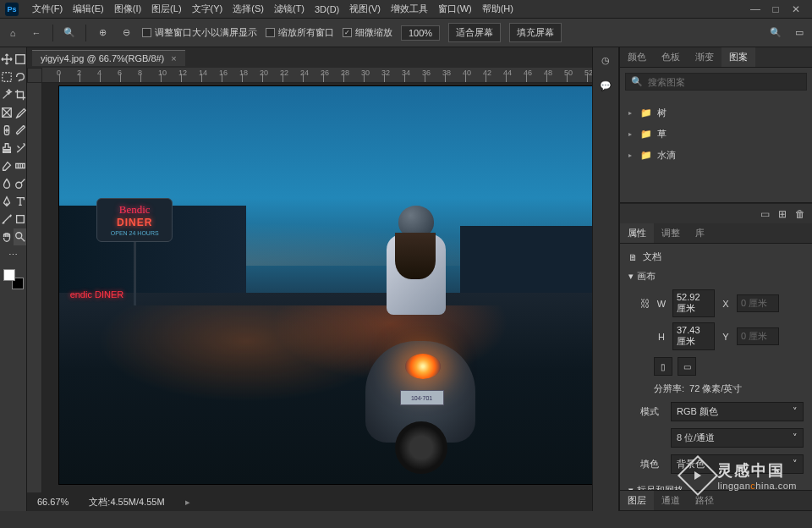 Image resolution: width=812 pixels, height=528 pixels. I want to click on color-mode-select: RGB 颜色˅, so click(738, 411).